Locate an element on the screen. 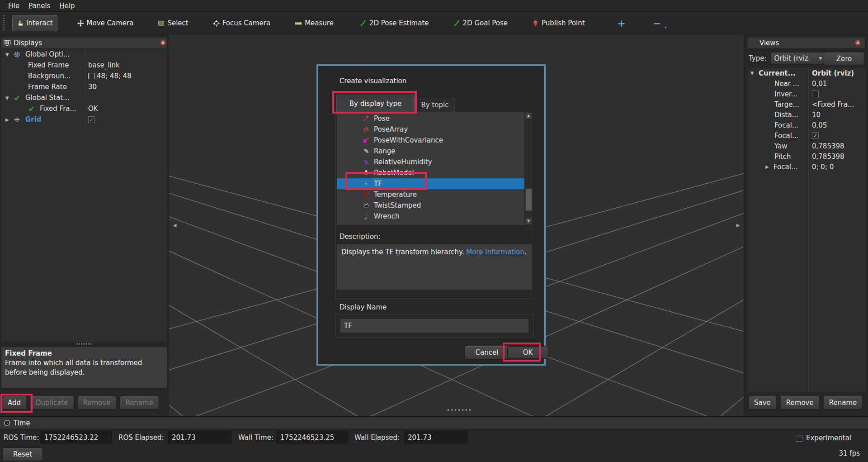  tool-interact: Interact is located at coordinates (35, 23).